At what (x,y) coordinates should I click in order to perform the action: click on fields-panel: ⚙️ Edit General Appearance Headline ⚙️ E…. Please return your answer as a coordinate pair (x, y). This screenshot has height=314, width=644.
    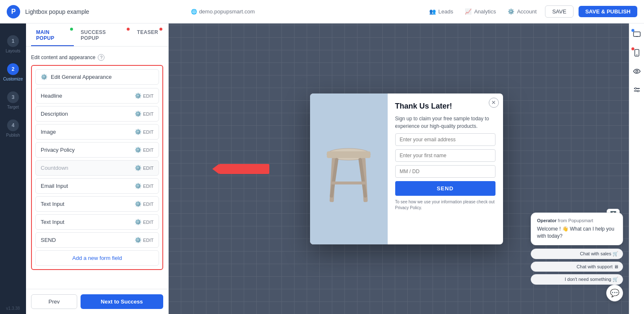
    Looking at the image, I should click on (97, 168).